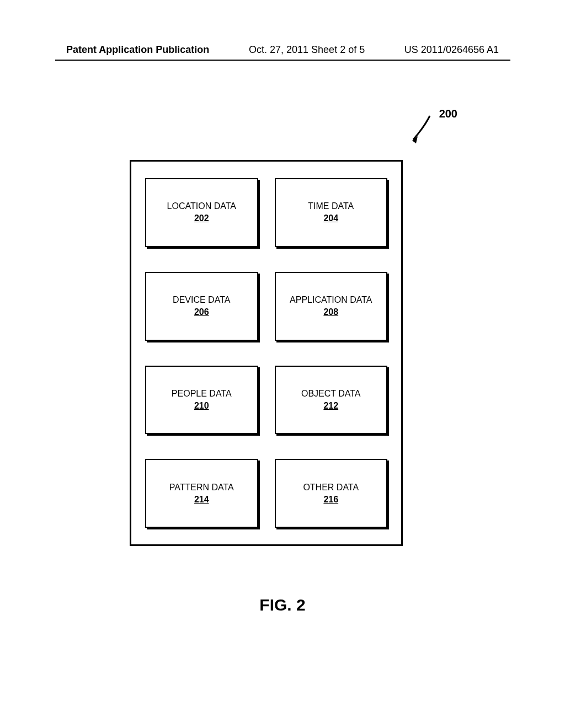 The height and width of the screenshot is (728, 565). Describe the element at coordinates (202, 213) in the screenshot. I see `location-data-box: LOCATION DATA 202` at that location.